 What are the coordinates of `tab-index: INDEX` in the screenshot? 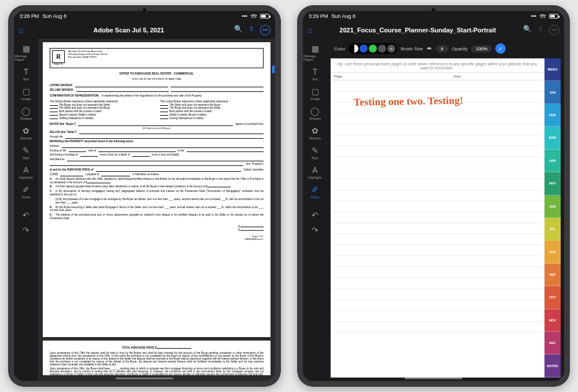 It's located at (553, 69).